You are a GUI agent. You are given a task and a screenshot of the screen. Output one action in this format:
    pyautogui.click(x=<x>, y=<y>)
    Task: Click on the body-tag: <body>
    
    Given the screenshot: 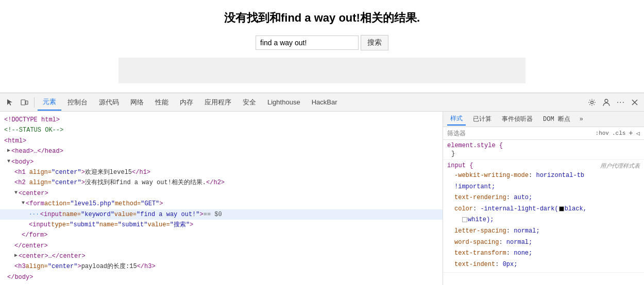 What is the action you would take?
    pyautogui.click(x=23, y=162)
    